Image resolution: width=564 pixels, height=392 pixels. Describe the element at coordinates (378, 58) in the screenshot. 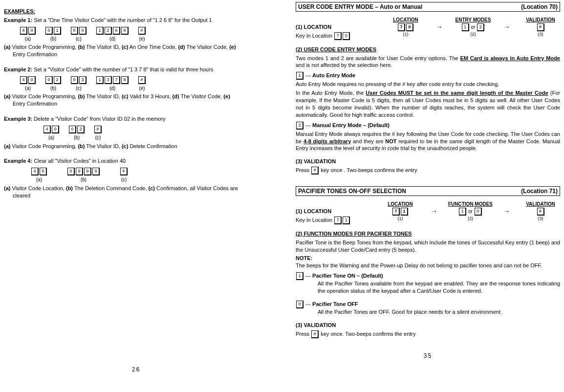

I see `t: Two modes 1 and 2 are available for User…` at that location.